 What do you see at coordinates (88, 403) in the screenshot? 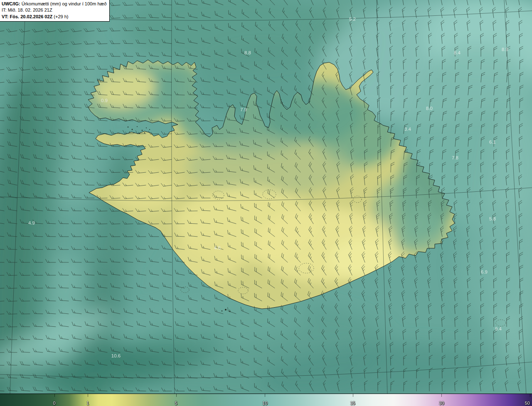
I see `colorbar-tick-label: 1` at bounding box center [88, 403].